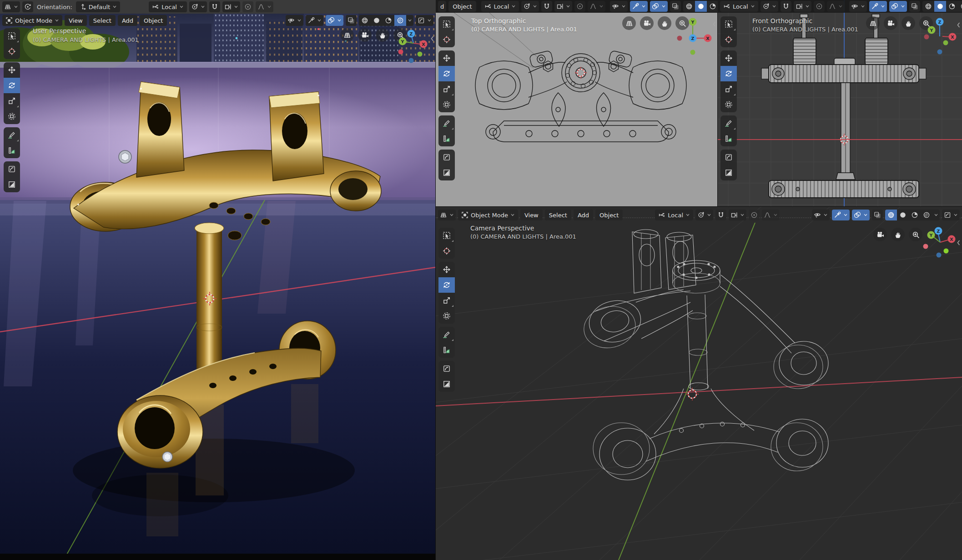 The height and width of the screenshot is (560, 962). What do you see at coordinates (577, 110) in the screenshot?
I see `top-ortho-canvas` at bounding box center [577, 110].